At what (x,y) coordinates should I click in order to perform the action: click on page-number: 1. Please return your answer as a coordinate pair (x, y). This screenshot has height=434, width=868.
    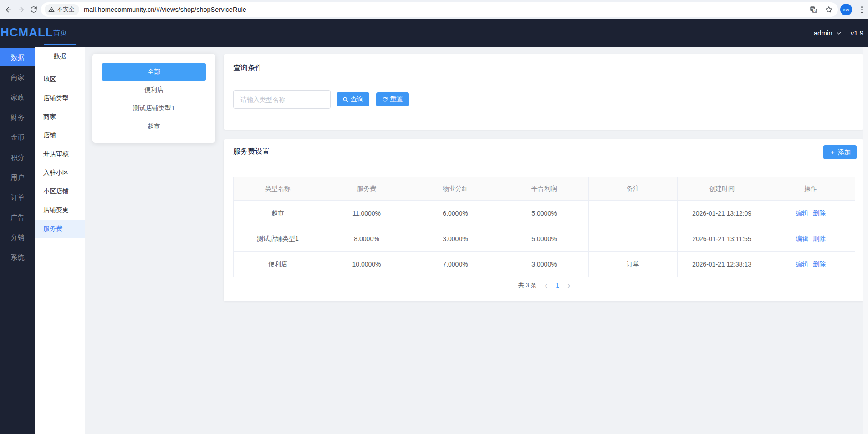
    Looking at the image, I should click on (557, 285).